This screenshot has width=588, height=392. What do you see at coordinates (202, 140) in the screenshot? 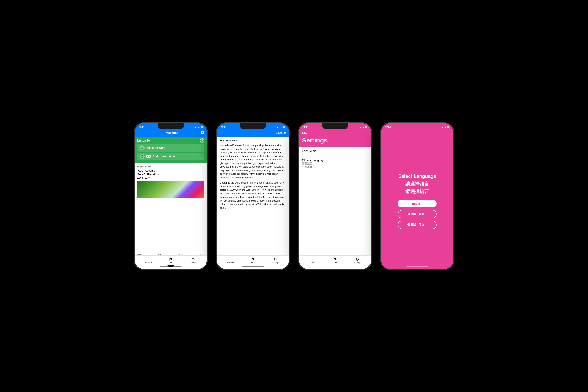
I see `listen-info: ?` at bounding box center [202, 140].